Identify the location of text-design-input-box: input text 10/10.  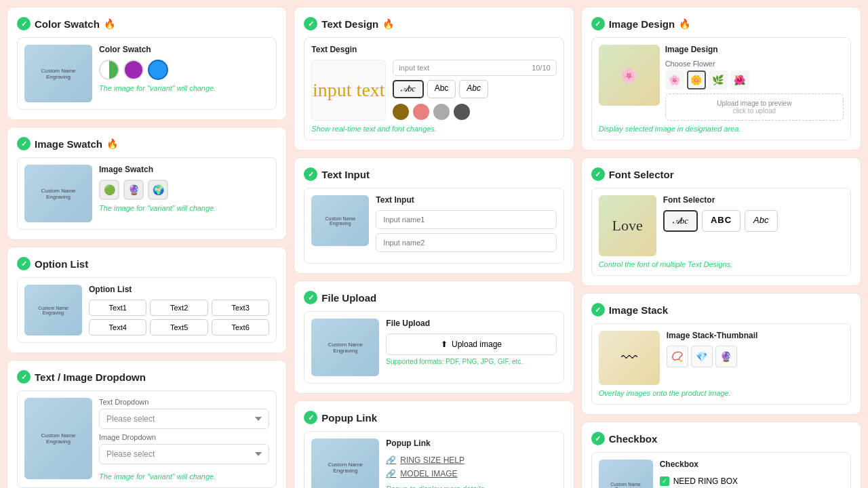
(475, 68).